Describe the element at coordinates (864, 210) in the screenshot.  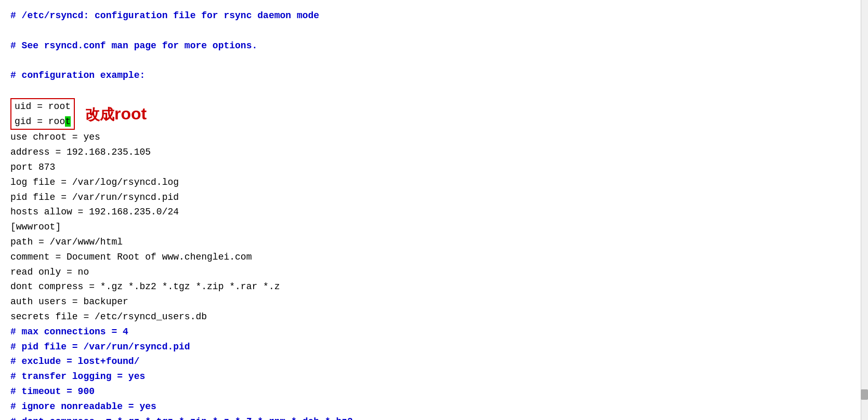
I see `scrollbar-vertical` at that location.